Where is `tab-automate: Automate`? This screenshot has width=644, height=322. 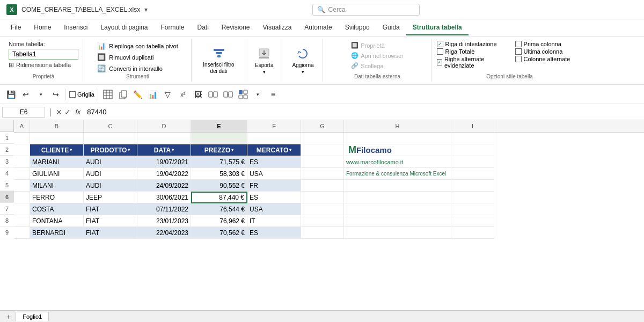
tab-automate: Automate is located at coordinates (318, 28).